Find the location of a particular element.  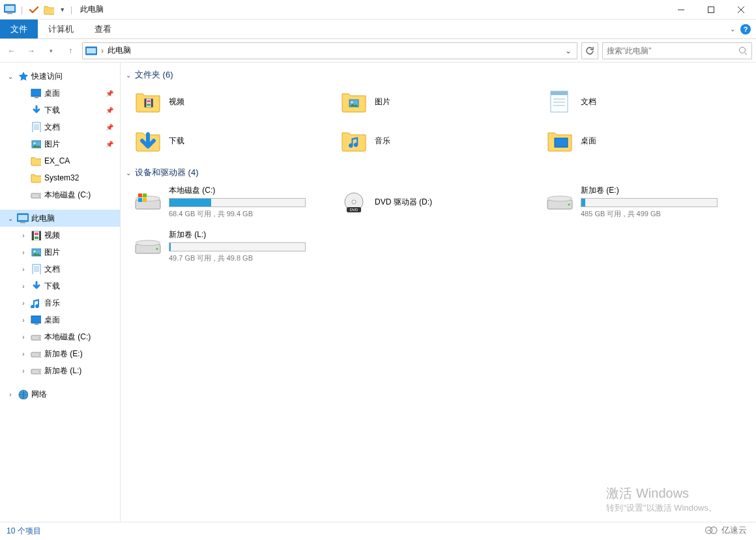

tree-quick-item: 图片📌 is located at coordinates (60, 144).